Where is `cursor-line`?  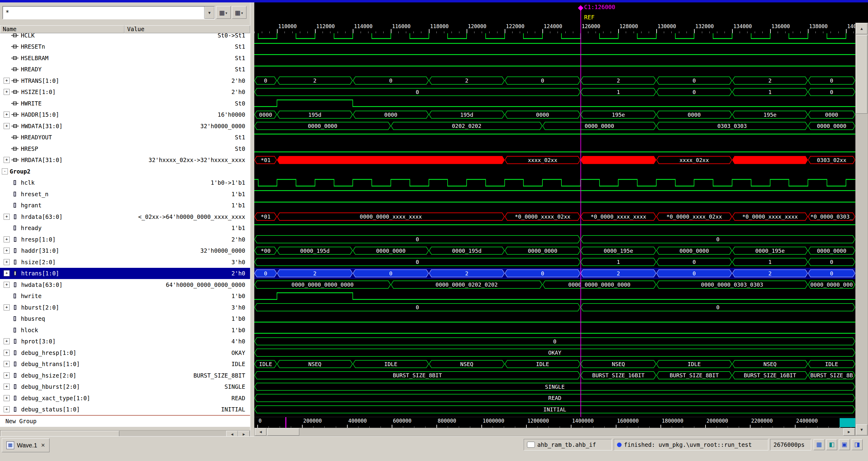 cursor-line is located at coordinates (581, 213).